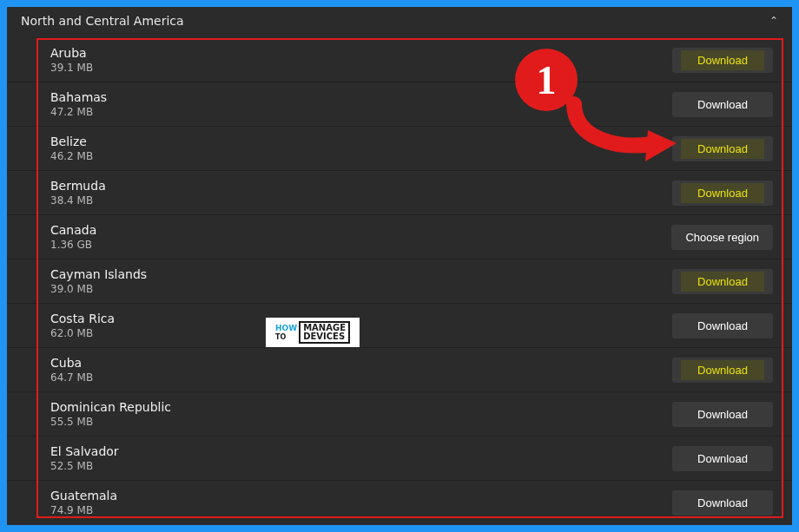  I want to click on region-name: Canada, so click(73, 230).